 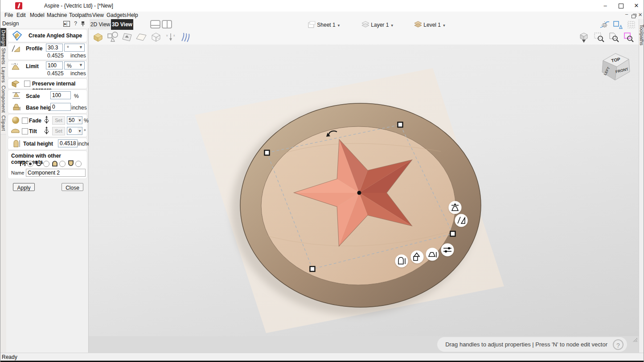 What do you see at coordinates (171, 37) in the screenshot?
I see `axes-tool-icon: v x` at bounding box center [171, 37].